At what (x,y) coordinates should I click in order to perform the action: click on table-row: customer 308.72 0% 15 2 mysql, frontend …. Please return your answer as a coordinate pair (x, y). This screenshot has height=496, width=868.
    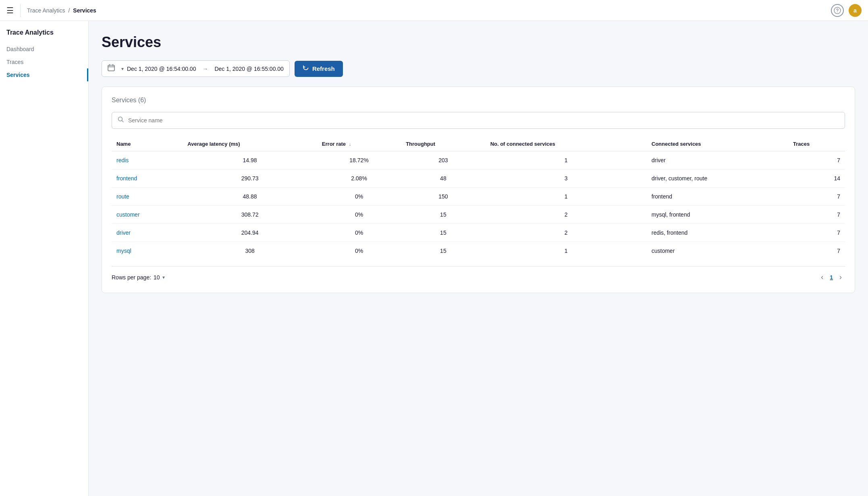
    Looking at the image, I should click on (478, 215).